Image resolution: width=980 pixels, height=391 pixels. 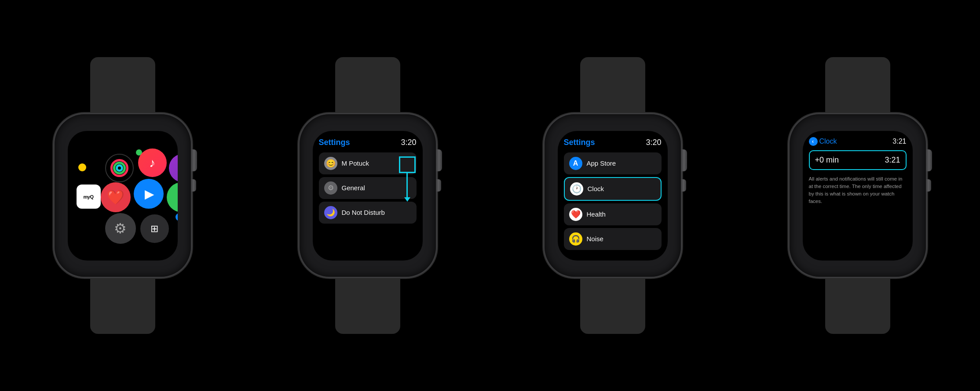 What do you see at coordinates (892, 160) in the screenshot?
I see `time-offset-display: 3:21` at bounding box center [892, 160].